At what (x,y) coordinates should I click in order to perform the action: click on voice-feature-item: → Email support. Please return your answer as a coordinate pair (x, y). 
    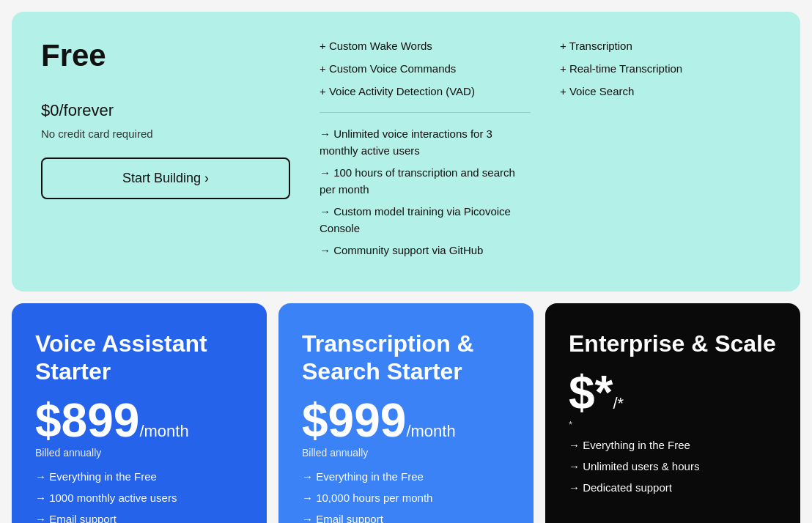
    Looking at the image, I should click on (139, 517).